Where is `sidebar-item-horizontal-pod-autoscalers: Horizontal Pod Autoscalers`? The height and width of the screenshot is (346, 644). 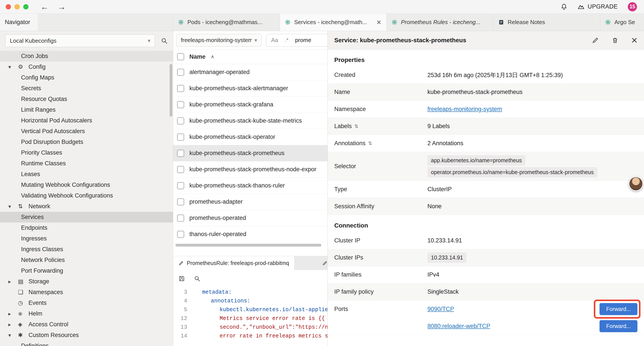 sidebar-item-horizontal-pod-autoscalers: Horizontal Pod Autoscalers is located at coordinates (86, 120).